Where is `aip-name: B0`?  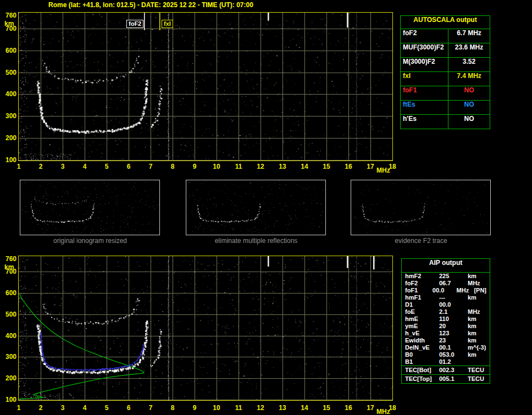 aip-name: B0 is located at coordinates (422, 355).